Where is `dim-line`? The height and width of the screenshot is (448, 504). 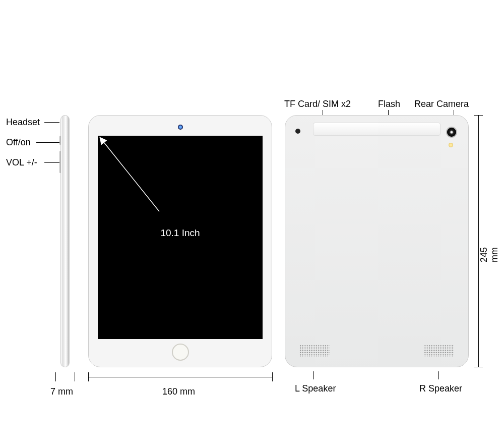
dim-line is located at coordinates (180, 377).